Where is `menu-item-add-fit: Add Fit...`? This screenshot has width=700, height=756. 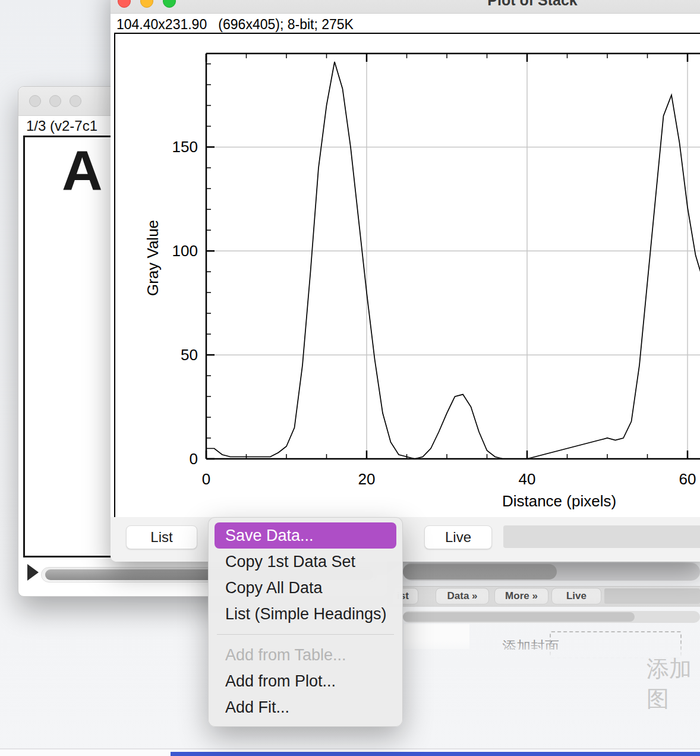 menu-item-add-fit: Add Fit... is located at coordinates (305, 707).